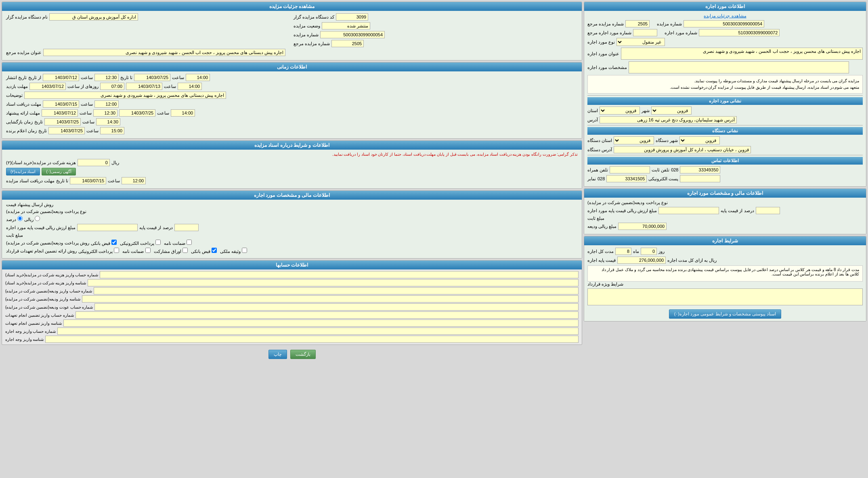  I want to click on asnad-right-btn: اسناد مزایده(۲), so click(23, 172).